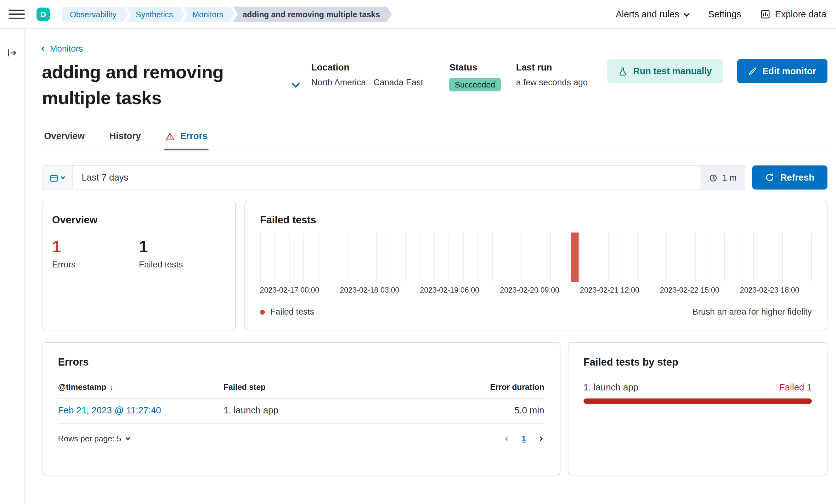  What do you see at coordinates (43, 14) in the screenshot?
I see `space-avatar: D` at bounding box center [43, 14].